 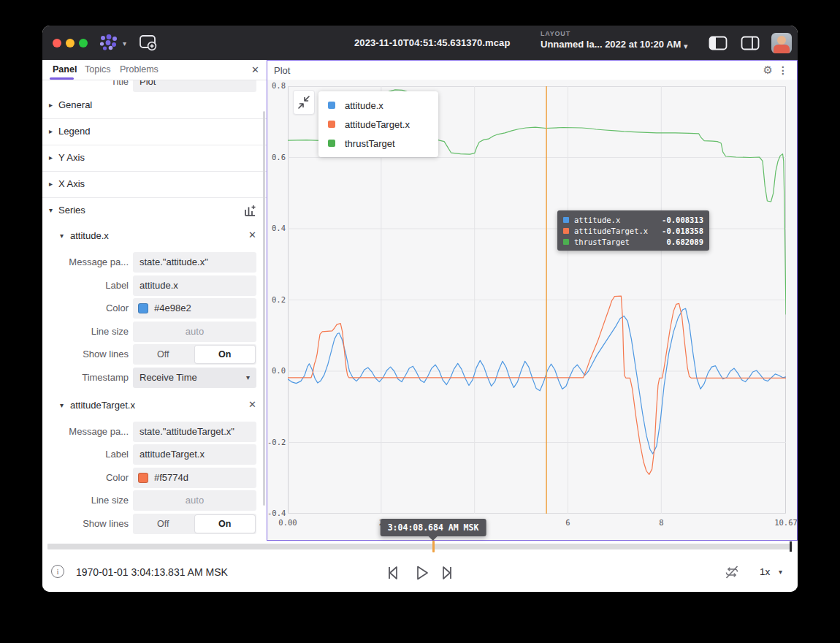 What do you see at coordinates (434, 528) in the screenshot?
I see `seek-hover-tooltip: 3:04:08.684 AM MSK` at bounding box center [434, 528].